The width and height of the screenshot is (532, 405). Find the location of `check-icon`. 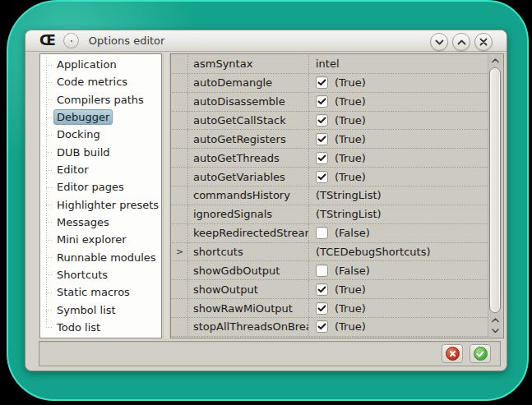

check-icon is located at coordinates (322, 102).